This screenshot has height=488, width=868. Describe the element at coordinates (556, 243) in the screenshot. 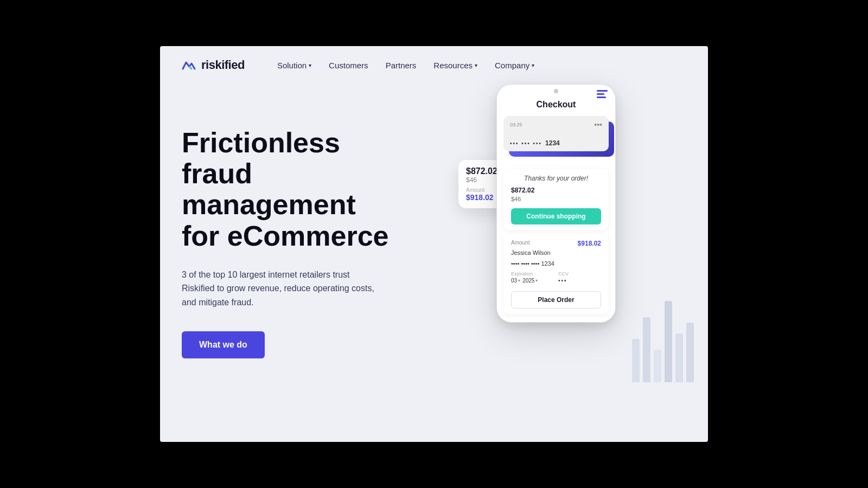

I see `amount-row: Amount $918.02` at that location.